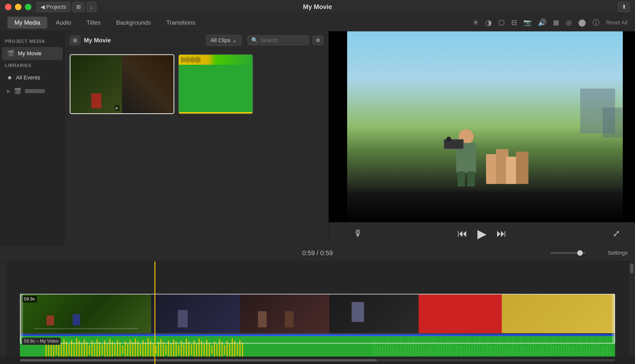  I want to click on crop-icon: ⊟, so click(514, 22).